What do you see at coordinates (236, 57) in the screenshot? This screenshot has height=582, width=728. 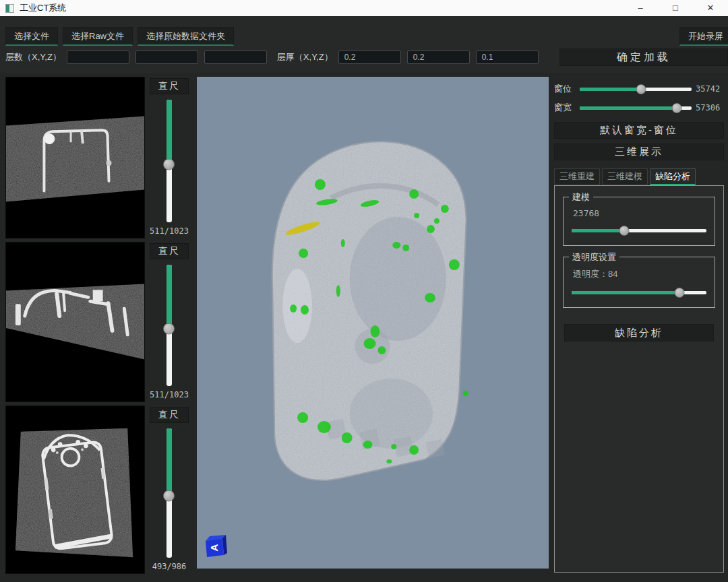 I see `layers-z-input` at bounding box center [236, 57].